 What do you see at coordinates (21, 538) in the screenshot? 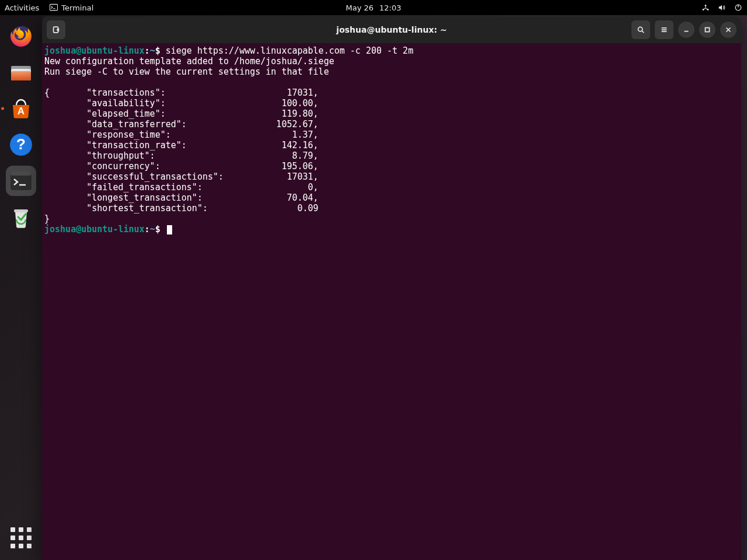
I see `dock-item-show-apps` at bounding box center [21, 538].